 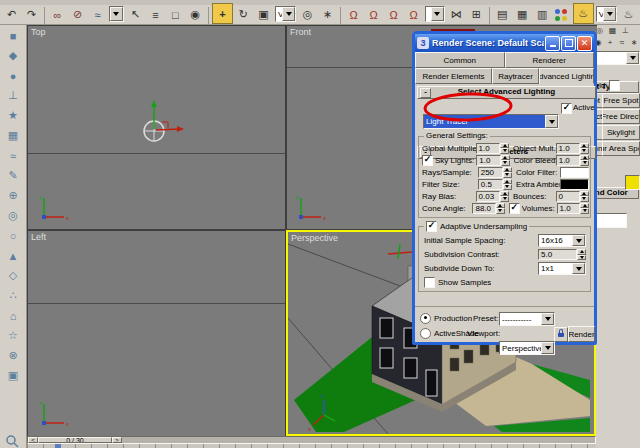 What do you see at coordinates (394, 14) in the screenshot?
I see `percent-snap-icon: Ω` at bounding box center [394, 14].